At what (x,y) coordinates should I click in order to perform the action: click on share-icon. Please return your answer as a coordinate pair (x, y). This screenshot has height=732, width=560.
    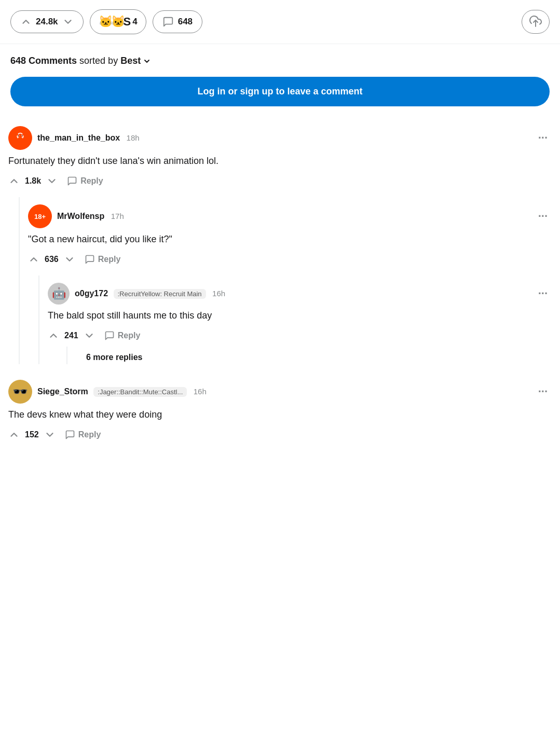
    Looking at the image, I should click on (536, 22).